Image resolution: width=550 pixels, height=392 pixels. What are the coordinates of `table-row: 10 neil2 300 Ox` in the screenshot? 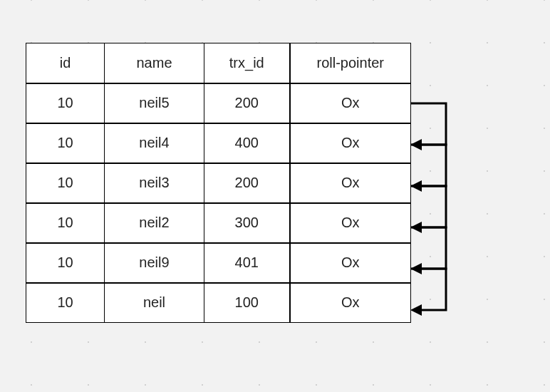 It's located at (219, 223).